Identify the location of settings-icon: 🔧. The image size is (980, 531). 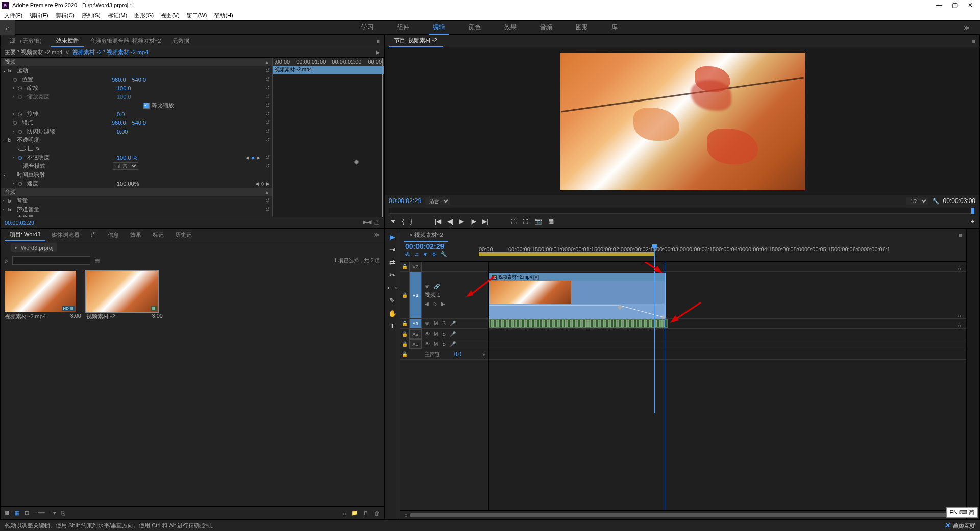
(936, 201).